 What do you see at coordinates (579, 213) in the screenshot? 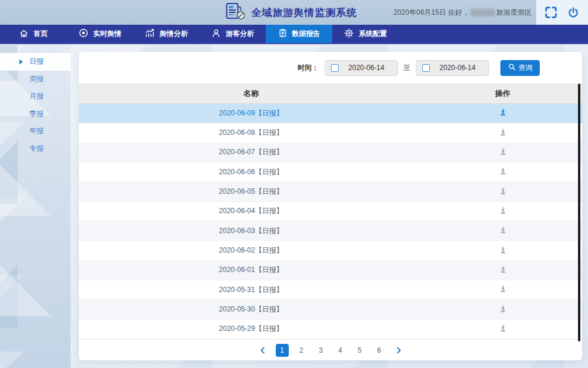
I see `vertical-scrollbar` at bounding box center [579, 213].